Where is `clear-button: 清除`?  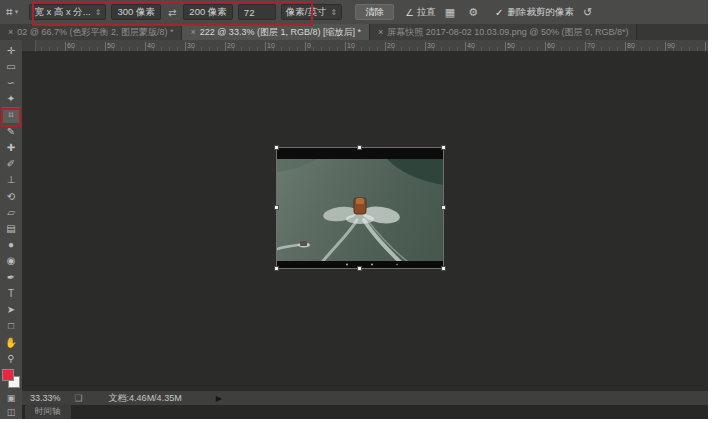
clear-button: 清除 is located at coordinates (374, 12).